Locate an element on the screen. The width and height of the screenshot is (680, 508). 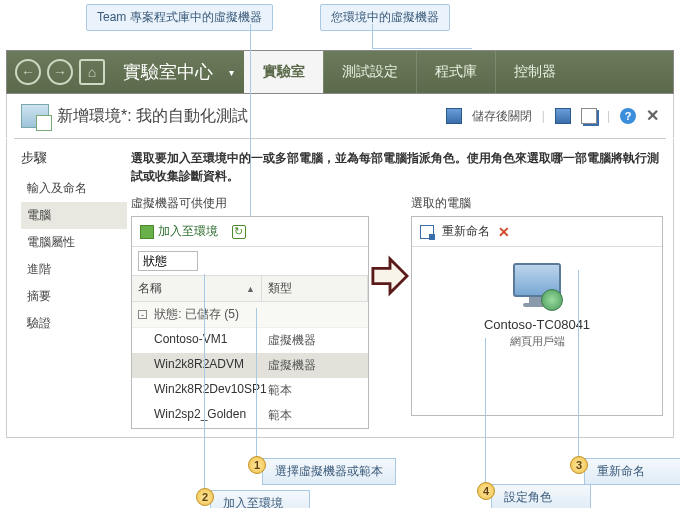
tab-library: 程式庫 is located at coordinates (456, 72).